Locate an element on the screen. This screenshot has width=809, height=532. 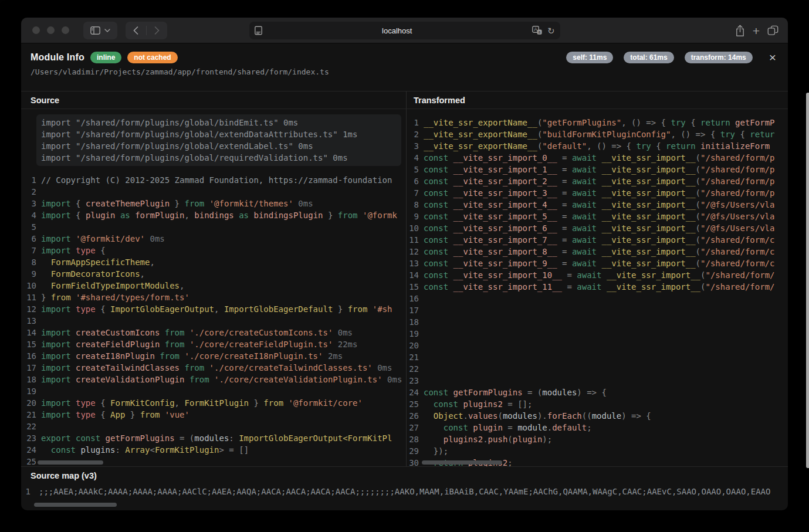
timing-badge-transform: transform: 14ms is located at coordinates (719, 57).